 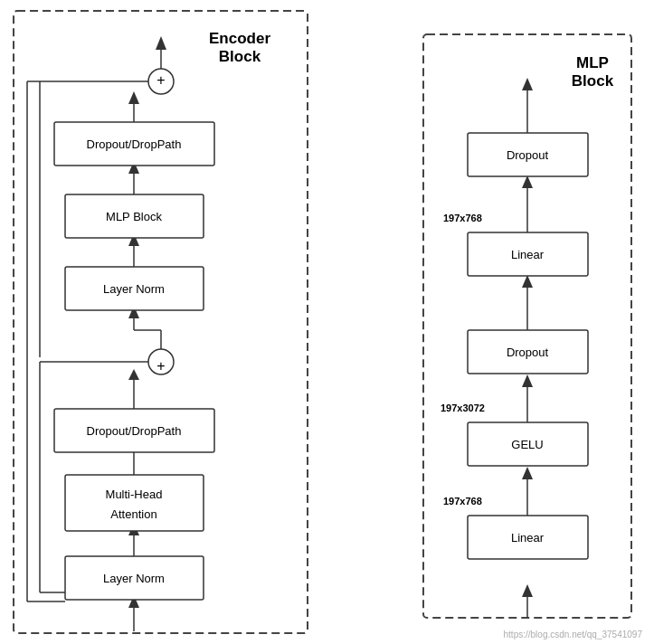 I want to click on svg-text: Multi-Head, so click(x=134, y=494).